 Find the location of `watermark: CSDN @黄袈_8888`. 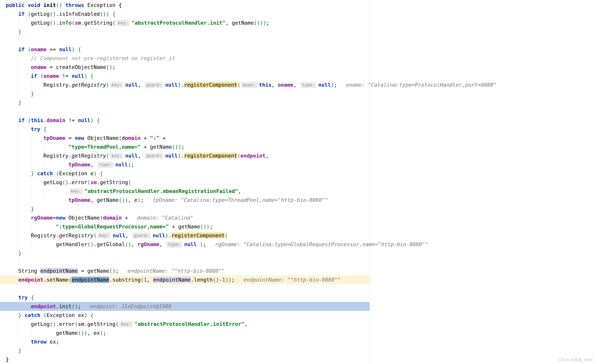

watermark: CSDN @黄袈_8888 is located at coordinates (576, 360).